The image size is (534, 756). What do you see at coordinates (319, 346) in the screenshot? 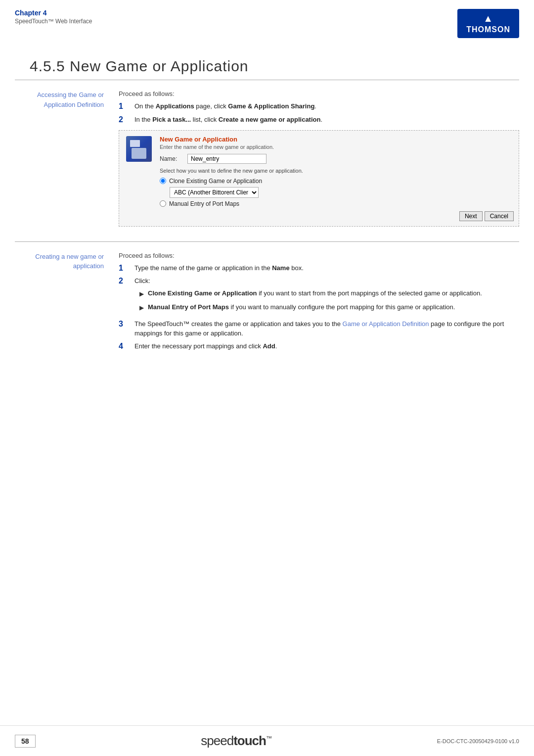
I see `step-2-4: 4 Enter the necessary port mappings and …` at bounding box center [319, 346].